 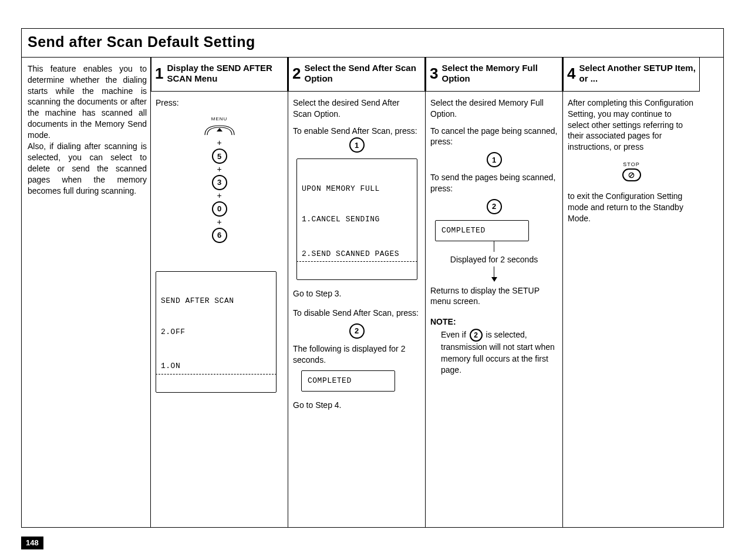 What do you see at coordinates (632, 175) in the screenshot?
I see `stop-shape-icon` at bounding box center [632, 175].